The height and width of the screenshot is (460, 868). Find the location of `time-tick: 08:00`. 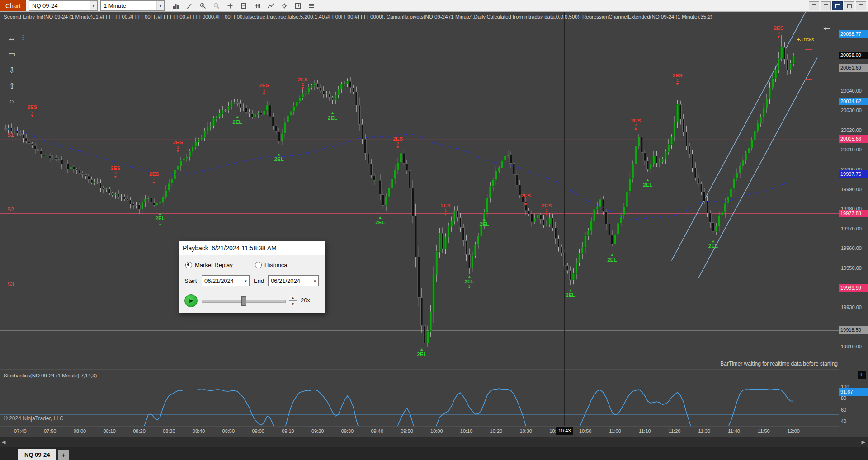

time-tick: 08:00 is located at coordinates (80, 431).